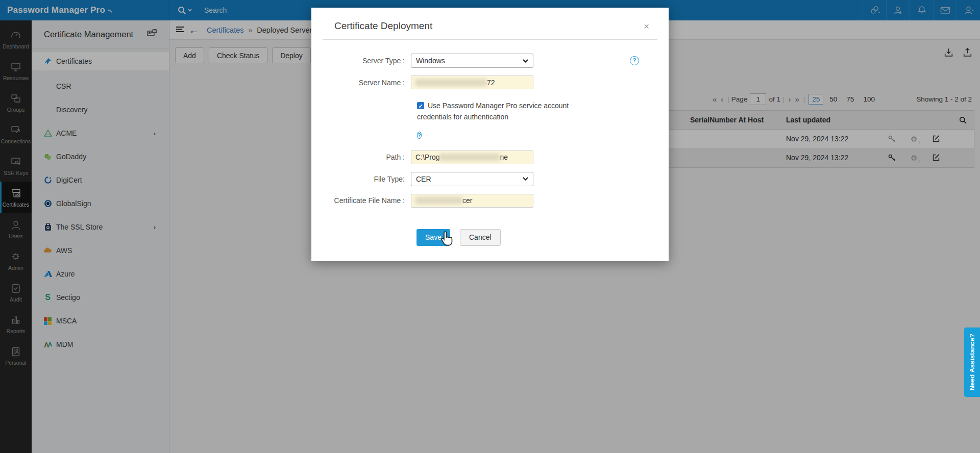 This screenshot has width=980, height=453. What do you see at coordinates (451, 83) in the screenshot?
I see `redacted-server-name` at bounding box center [451, 83].